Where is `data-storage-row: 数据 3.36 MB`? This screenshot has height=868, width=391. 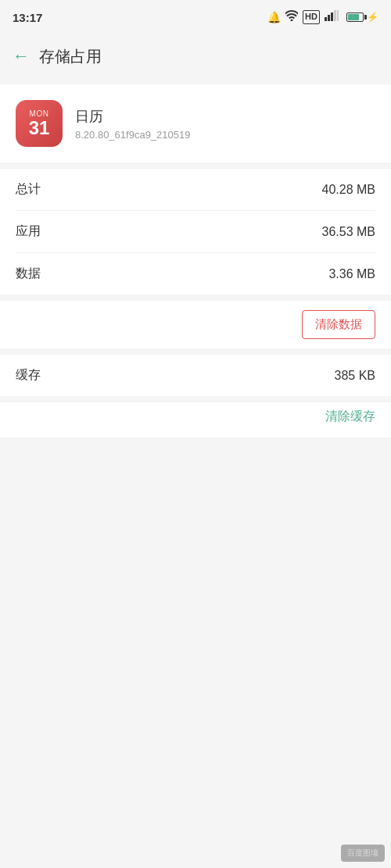
data-storage-row: 数据 3.36 MB is located at coordinates (196, 273).